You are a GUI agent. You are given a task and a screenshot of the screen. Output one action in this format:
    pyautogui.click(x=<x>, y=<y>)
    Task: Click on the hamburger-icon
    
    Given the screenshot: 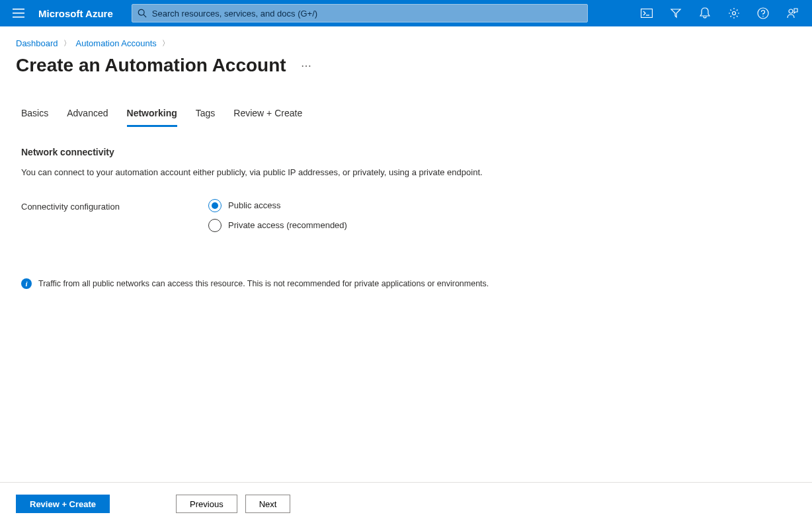 What is the action you would take?
    pyautogui.click(x=19, y=13)
    